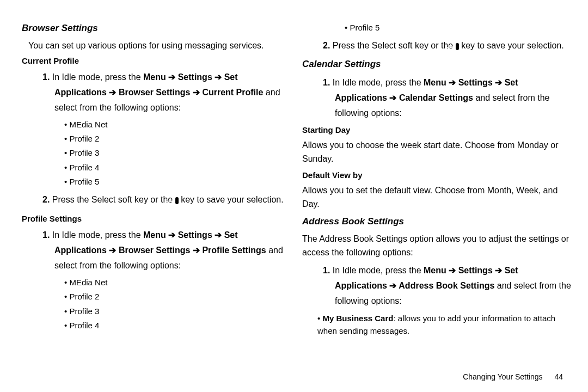 Image resolution: width=588 pixels, height=392 pixels. What do you see at coordinates (437, 130) in the screenshot?
I see `heading-starting-day: Starting Day` at bounding box center [437, 130].